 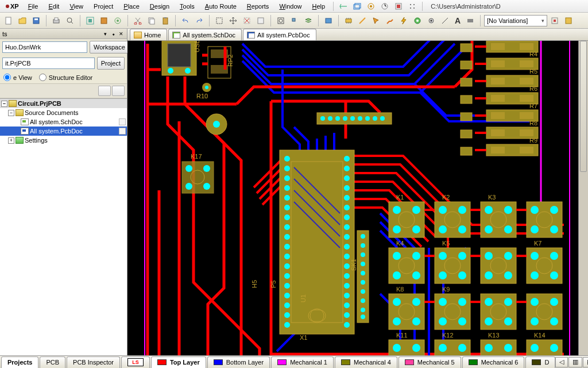 I want to click on menu-design: Design, so click(x=160, y=6).